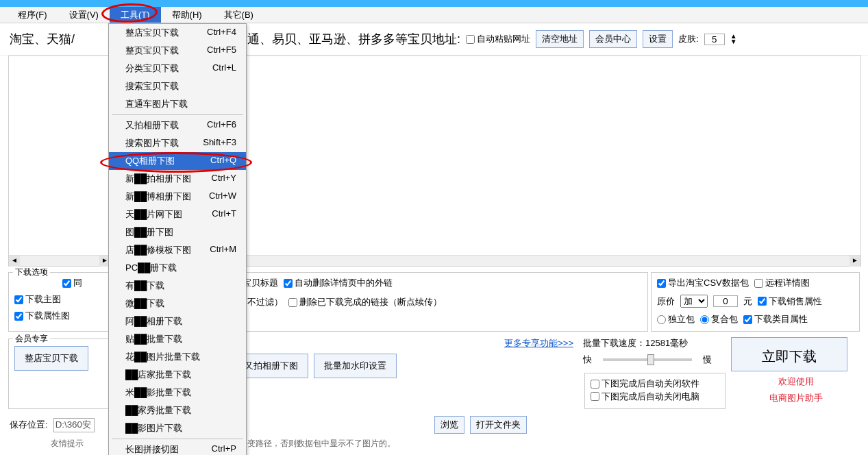  What do you see at coordinates (658, 39) in the screenshot?
I see `settings-button: 设置` at bounding box center [658, 39].